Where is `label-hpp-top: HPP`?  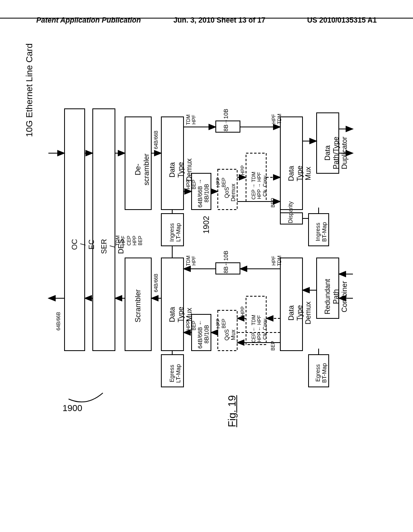
label-hpp-top: HPP is located at coordinates (243, 170).